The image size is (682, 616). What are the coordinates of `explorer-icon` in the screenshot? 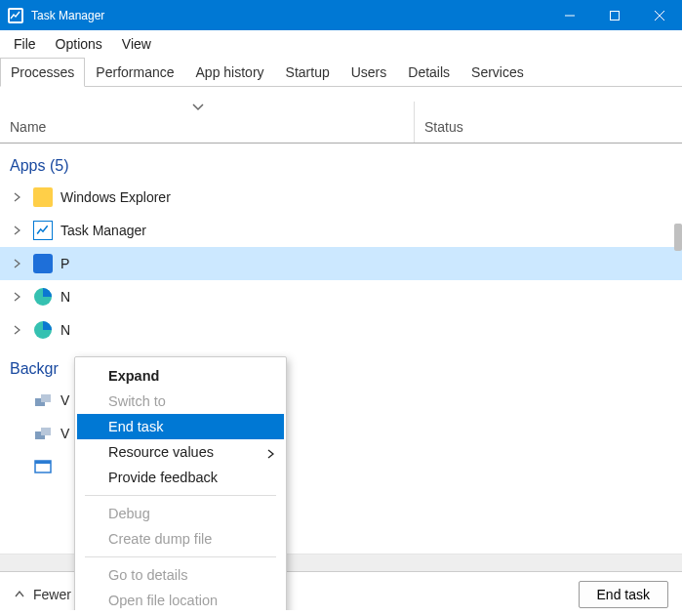 It's located at (43, 197).